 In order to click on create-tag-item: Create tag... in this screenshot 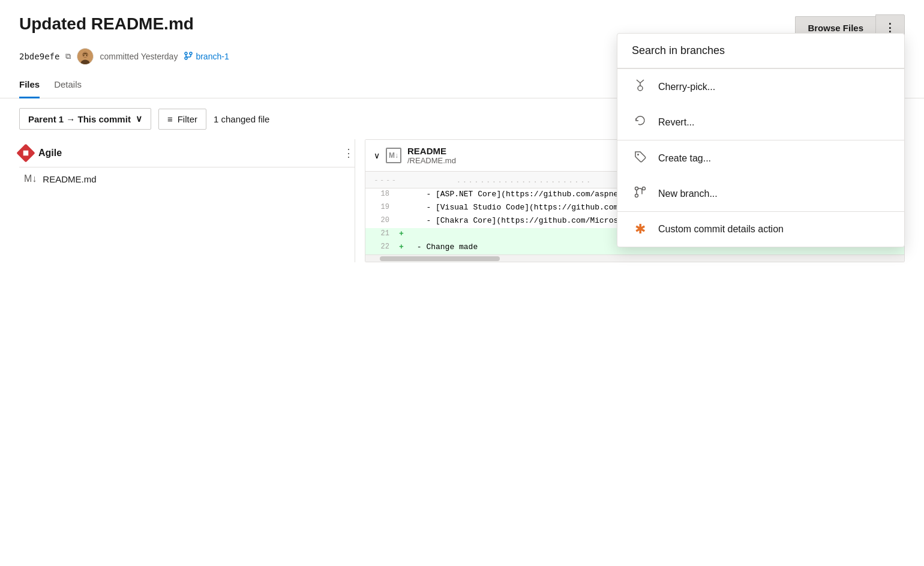, I will do `click(761, 158)`.